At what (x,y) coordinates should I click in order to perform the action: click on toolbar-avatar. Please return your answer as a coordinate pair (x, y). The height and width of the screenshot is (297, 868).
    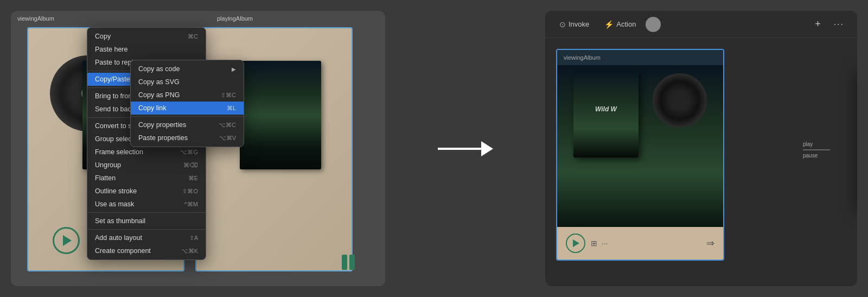
    Looking at the image, I should click on (653, 24).